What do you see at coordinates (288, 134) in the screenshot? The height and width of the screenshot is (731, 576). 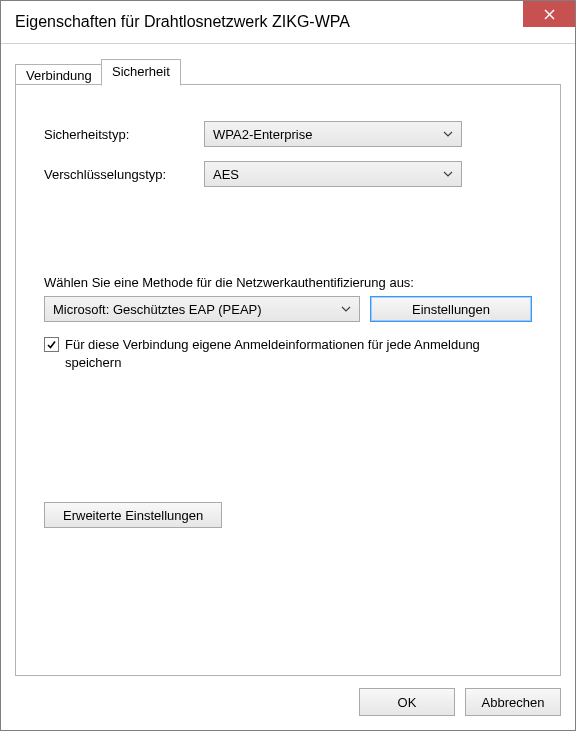 I see `row-security-type: Sicherheitstyp: WPA2-Enterprise` at bounding box center [288, 134].